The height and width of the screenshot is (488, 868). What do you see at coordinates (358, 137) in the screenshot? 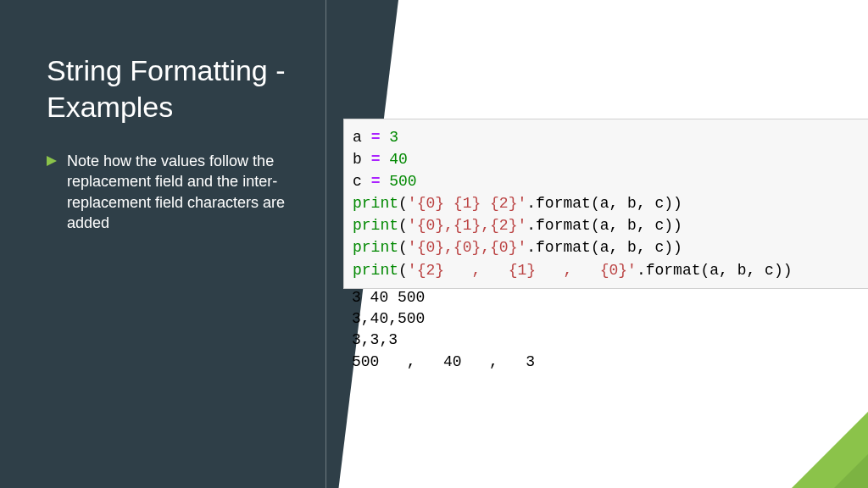
I see `token: a` at bounding box center [358, 137].